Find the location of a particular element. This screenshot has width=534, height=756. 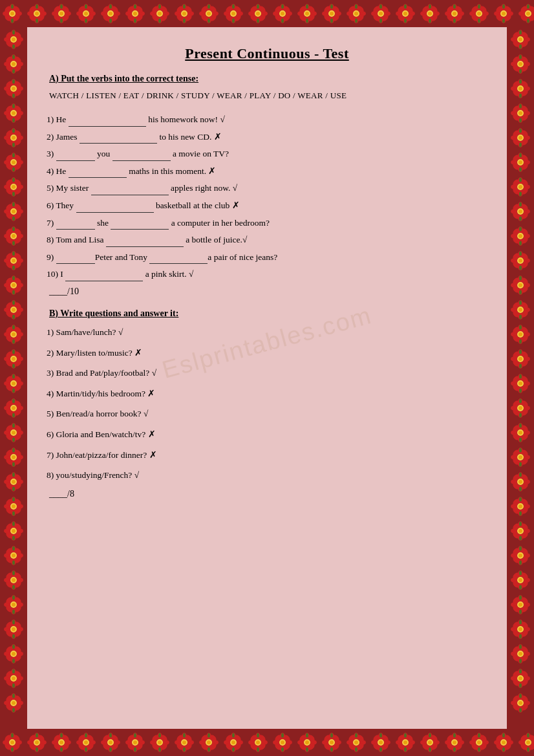

list-item: 1) He his homework now! √ is located at coordinates (267, 120).